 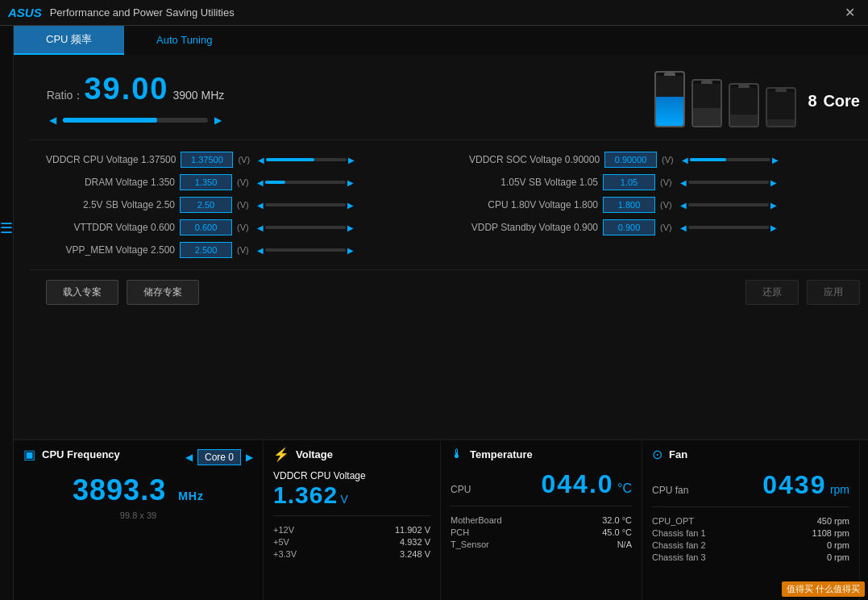 I want to click on volt-main-unit: V, so click(x=343, y=499).